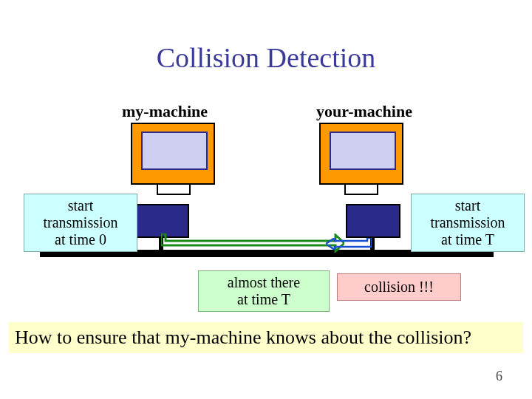  What do you see at coordinates (364, 112) in the screenshot?
I see `label-your-machine: your-machine` at bounding box center [364, 112].